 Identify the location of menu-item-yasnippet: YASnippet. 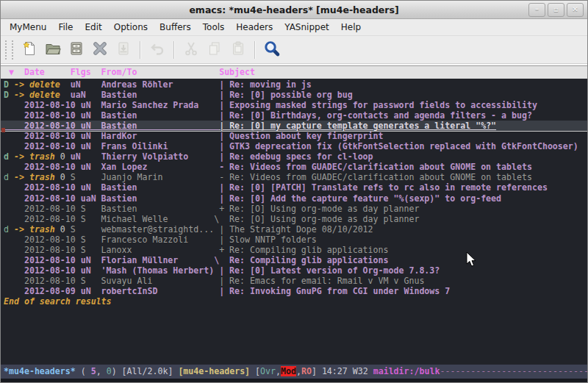
(307, 27).